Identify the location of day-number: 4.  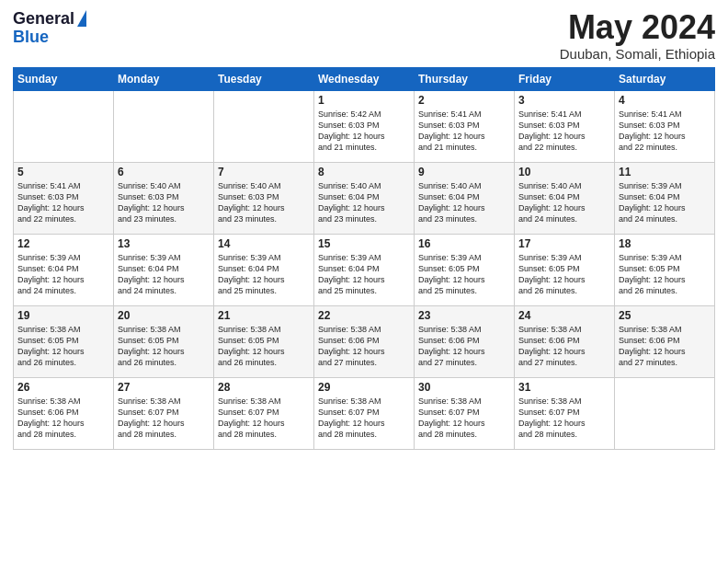
(665, 100).